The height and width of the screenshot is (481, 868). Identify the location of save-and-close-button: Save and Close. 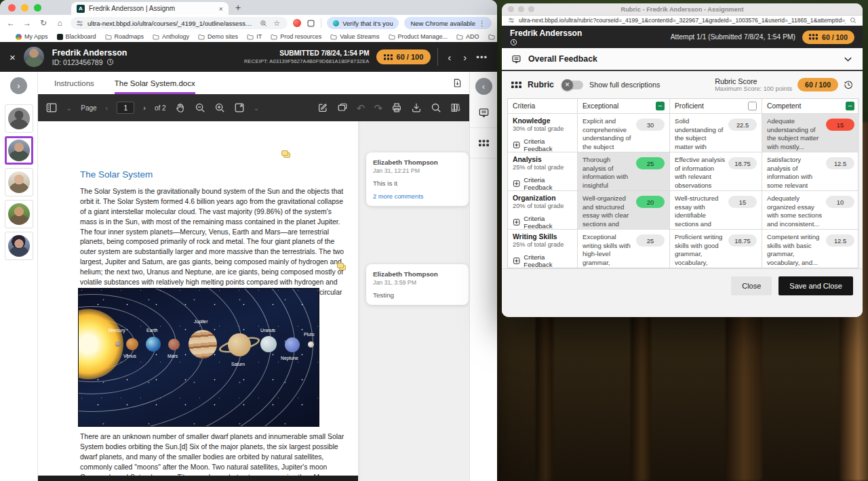
(816, 286).